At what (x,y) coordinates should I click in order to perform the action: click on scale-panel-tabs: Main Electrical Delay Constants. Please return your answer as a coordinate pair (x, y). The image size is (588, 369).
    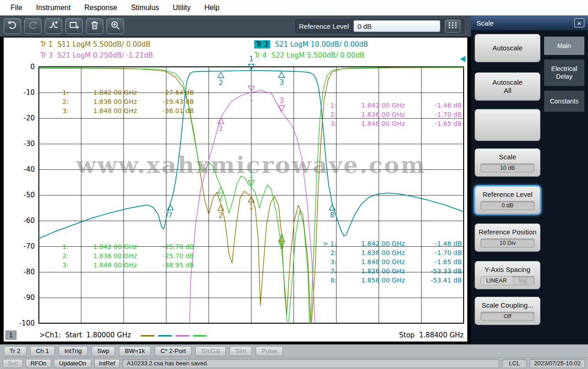
    Looking at the image, I should click on (565, 181).